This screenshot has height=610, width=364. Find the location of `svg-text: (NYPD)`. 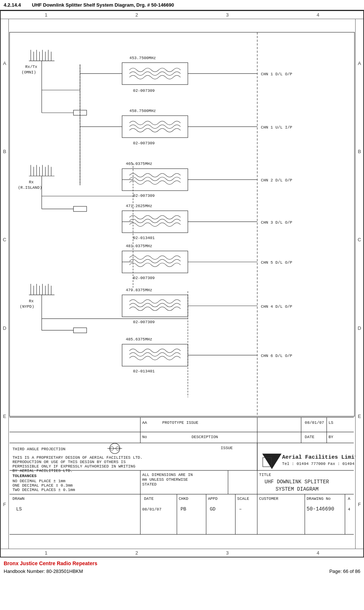

svg-text: (NYPD) is located at coordinates (27, 307).